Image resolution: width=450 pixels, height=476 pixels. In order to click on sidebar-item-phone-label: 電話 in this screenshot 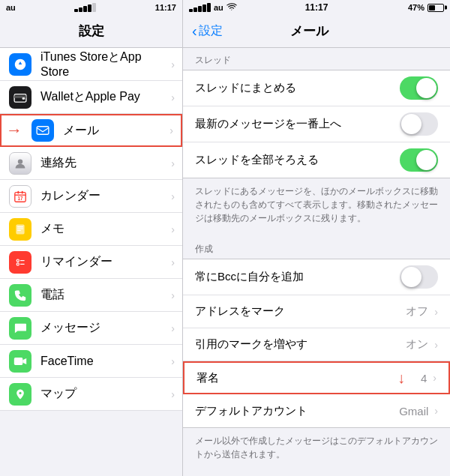, I will do `click(52, 295)`.